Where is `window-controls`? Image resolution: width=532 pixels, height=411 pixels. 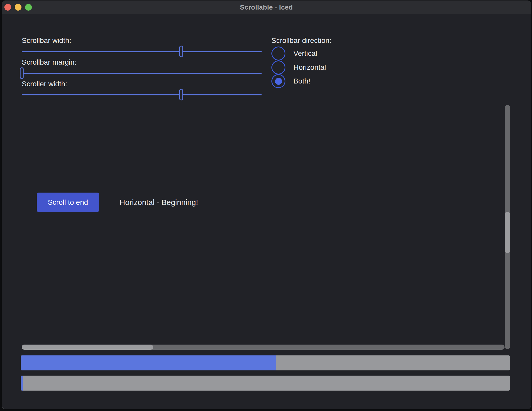
window-controls is located at coordinates (18, 7).